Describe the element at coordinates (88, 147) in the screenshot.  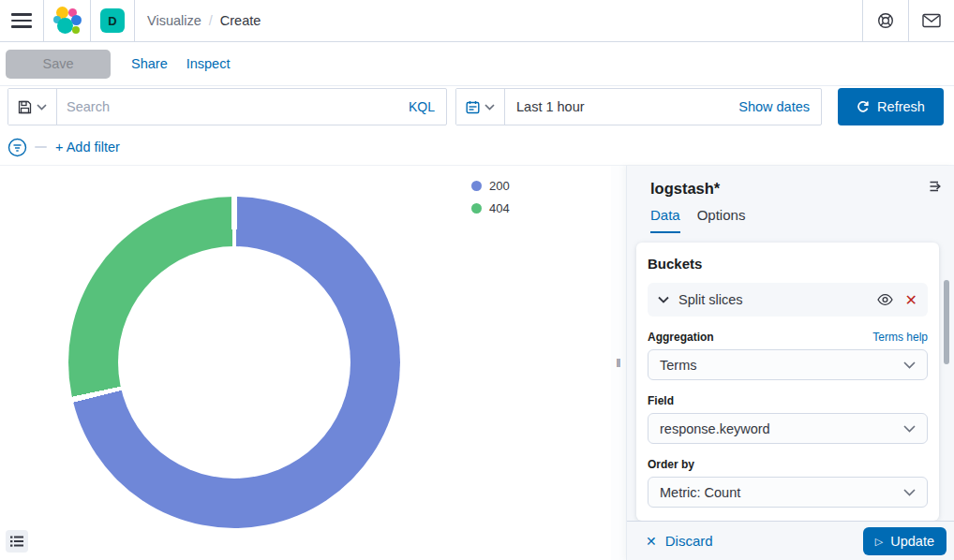
I see `add-filter-button: + Add filter` at that location.